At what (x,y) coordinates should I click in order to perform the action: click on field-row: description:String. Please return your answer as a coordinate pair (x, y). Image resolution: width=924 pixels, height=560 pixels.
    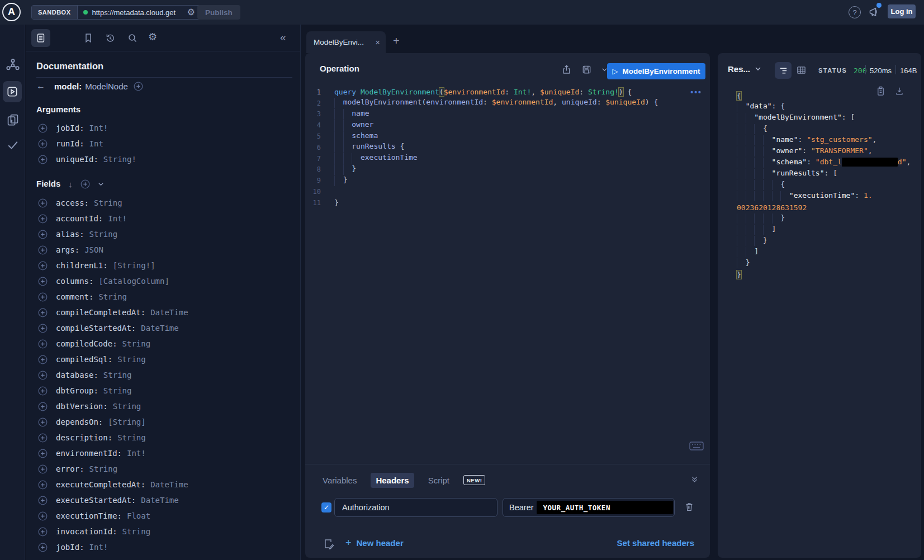
    Looking at the image, I should click on (164, 438).